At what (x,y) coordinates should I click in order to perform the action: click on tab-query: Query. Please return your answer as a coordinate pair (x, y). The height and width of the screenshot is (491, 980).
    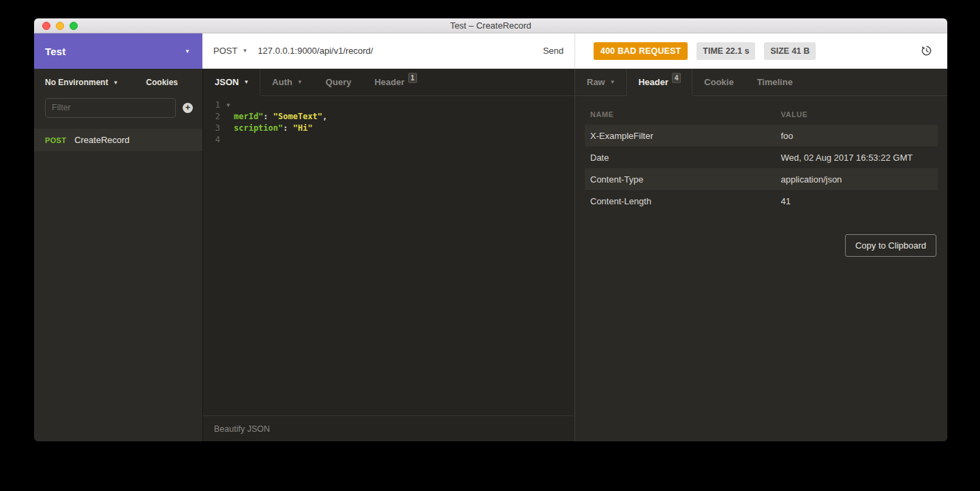
    Looking at the image, I should click on (339, 82).